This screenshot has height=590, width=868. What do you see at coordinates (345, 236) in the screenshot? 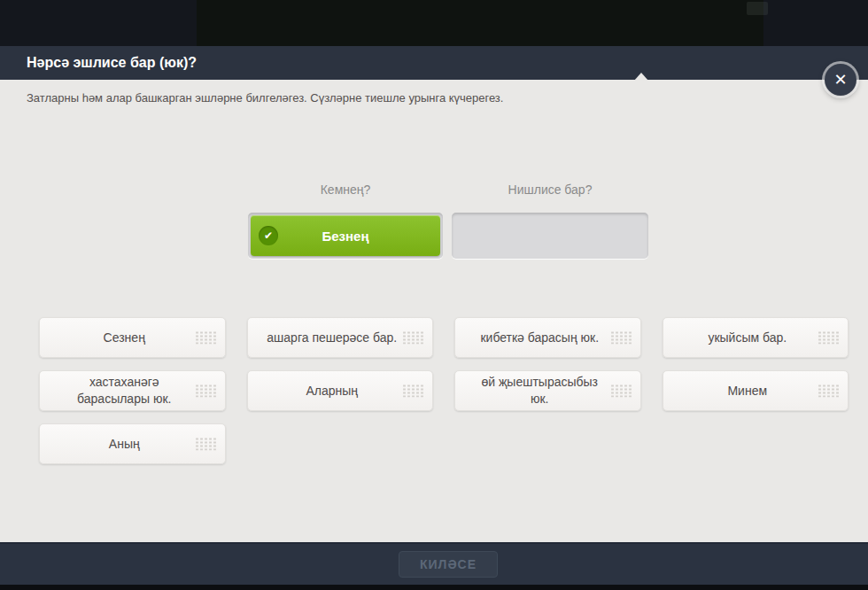
I see `placed-answer-label: Безнең` at bounding box center [345, 236].